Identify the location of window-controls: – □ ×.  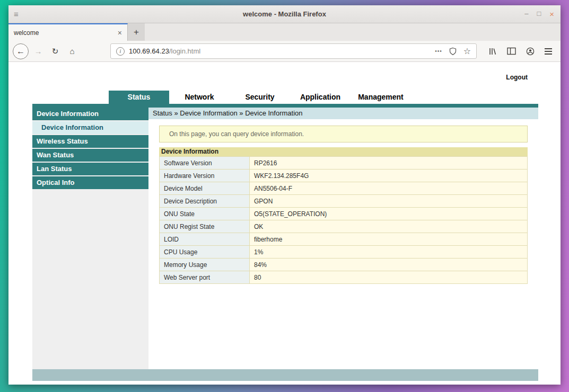
(539, 14).